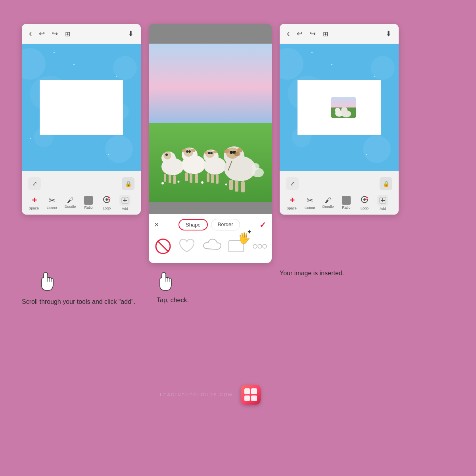 This screenshot has width=476, height=476. Describe the element at coordinates (260, 246) in the screenshot. I see `shape-dots` at that location.